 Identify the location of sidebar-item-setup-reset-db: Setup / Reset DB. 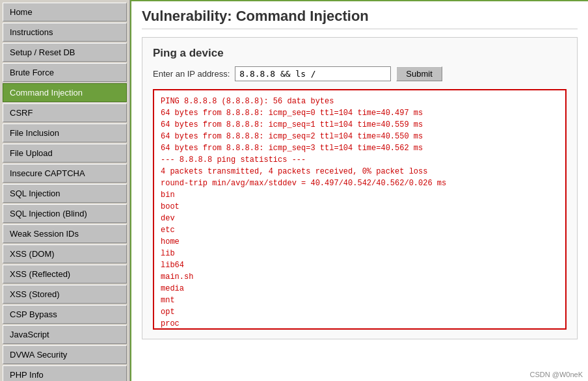
(65, 52).